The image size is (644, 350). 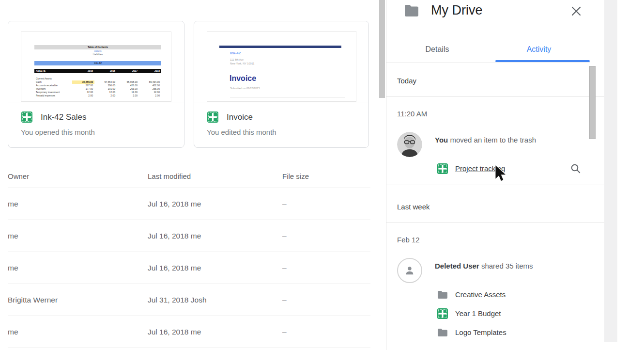 What do you see at coordinates (593, 103) in the screenshot?
I see `panel-scrollbar` at bounding box center [593, 103].